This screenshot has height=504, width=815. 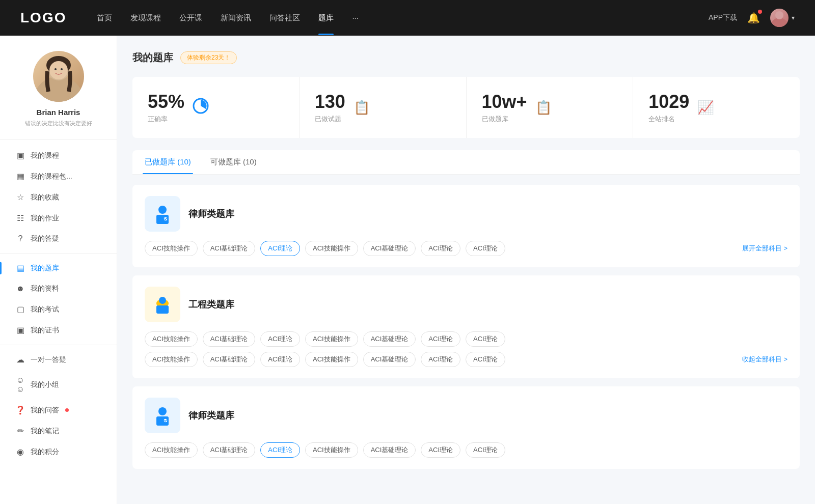 I want to click on profile-name: Brian Harris, so click(x=59, y=112).